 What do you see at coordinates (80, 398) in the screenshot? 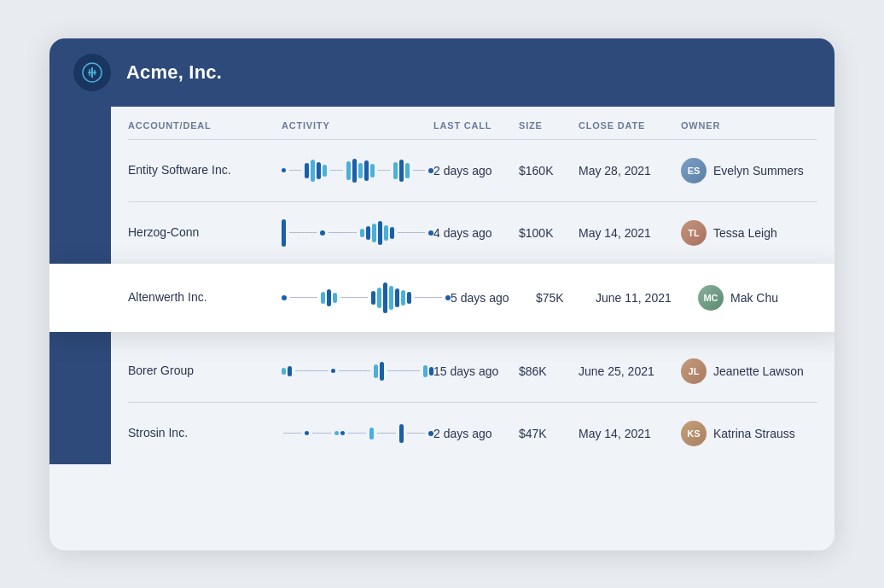
I see `sidebar-bar-bottom` at bounding box center [80, 398].